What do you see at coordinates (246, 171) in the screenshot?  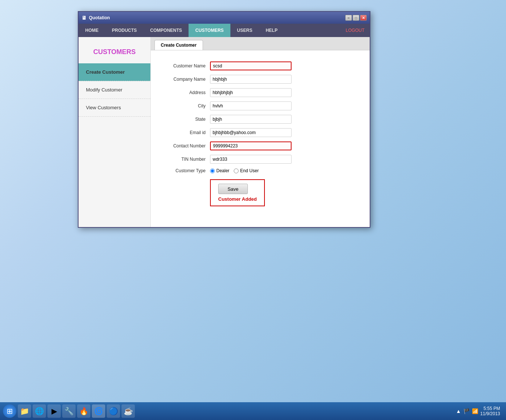 I see `radio-end-user: End User` at bounding box center [246, 171].